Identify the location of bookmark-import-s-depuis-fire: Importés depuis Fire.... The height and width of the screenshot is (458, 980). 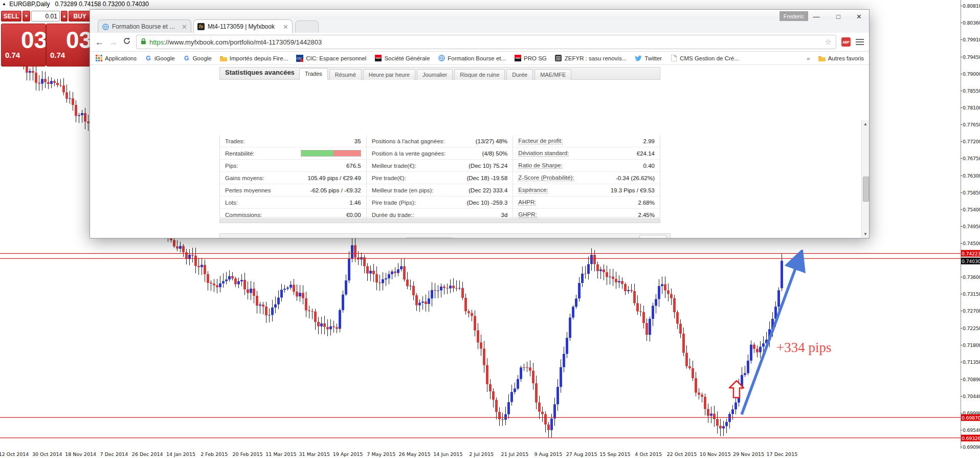
(254, 58).